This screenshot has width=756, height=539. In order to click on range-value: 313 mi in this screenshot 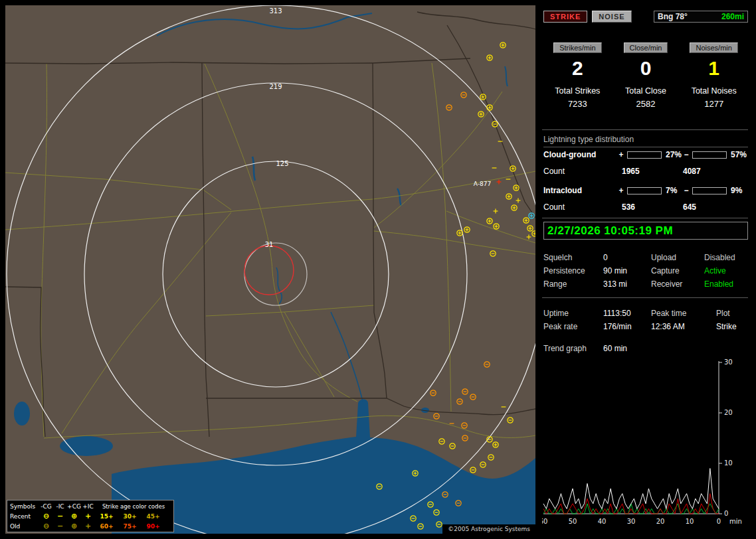, I will do `click(627, 284)`.